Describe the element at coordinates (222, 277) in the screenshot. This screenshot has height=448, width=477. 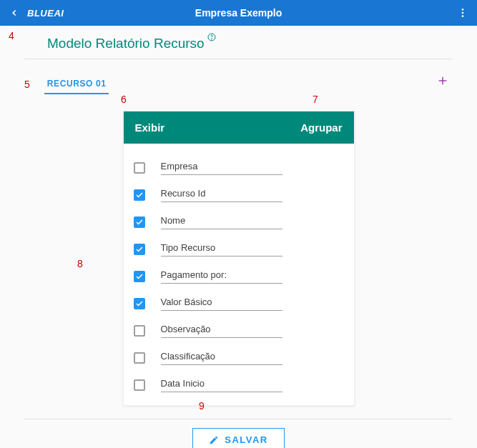
I see `field-label: Pagamento por:` at that location.